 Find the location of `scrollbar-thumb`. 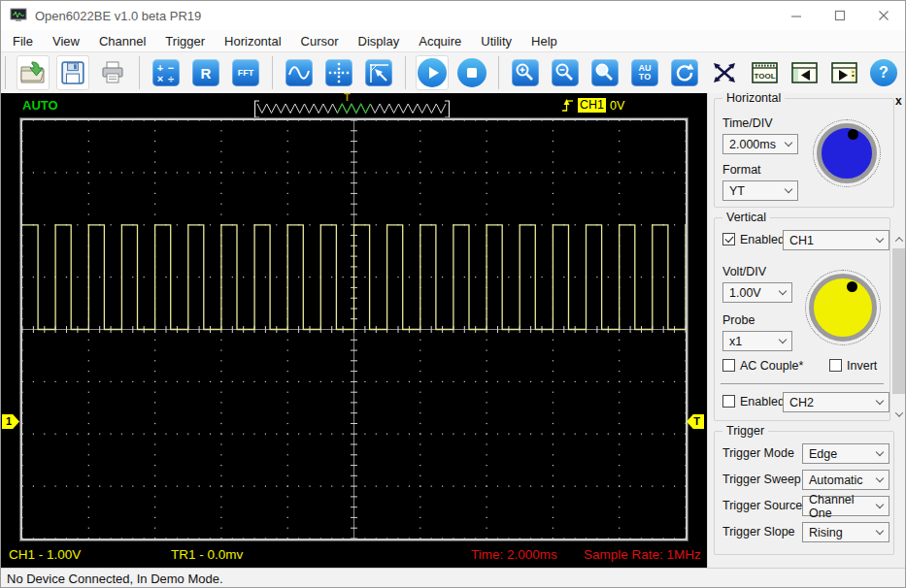

scrollbar-thumb is located at coordinates (899, 321).